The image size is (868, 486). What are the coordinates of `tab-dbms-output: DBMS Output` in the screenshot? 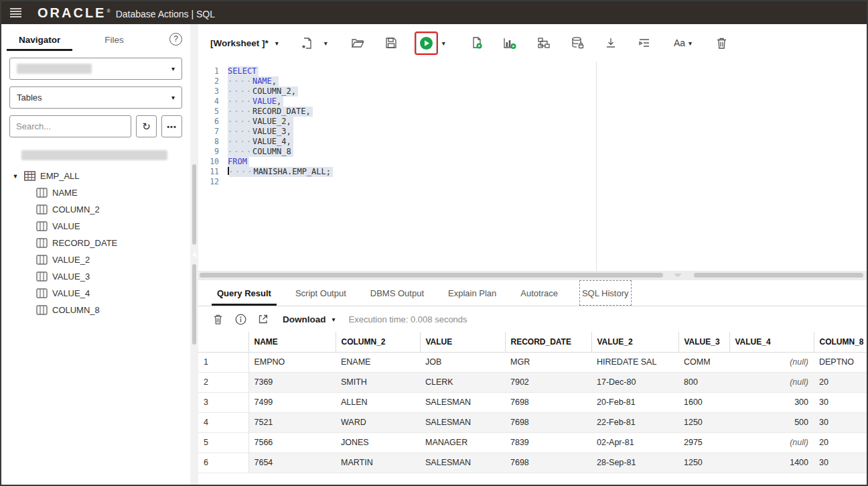 It's located at (397, 293).